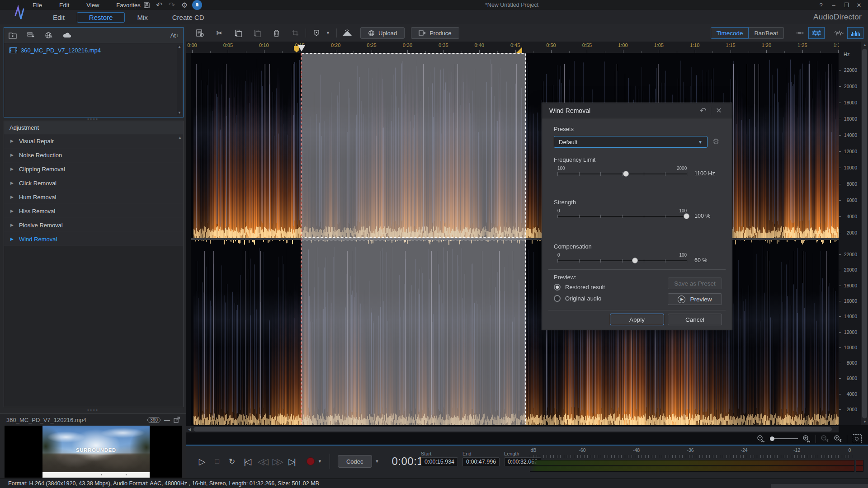 The image size is (868, 488). What do you see at coordinates (94, 183) in the screenshot?
I see `adjustment-item-click-removal: ▶Click Removal` at bounding box center [94, 183].